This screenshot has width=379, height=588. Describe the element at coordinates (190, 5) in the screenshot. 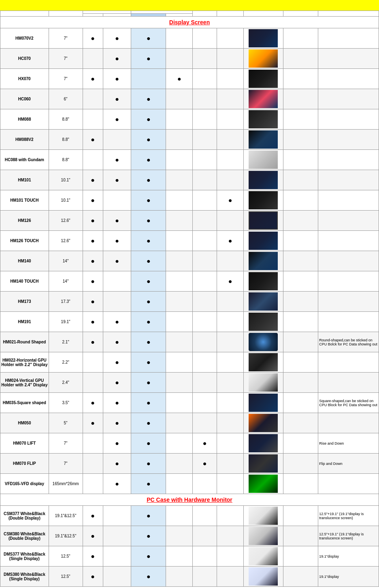

I see `header-bar` at that location.